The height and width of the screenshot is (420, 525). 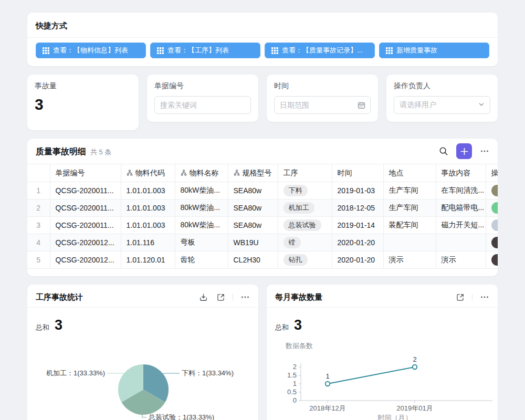 What do you see at coordinates (434, 50) in the screenshot?
I see `add-quality-incident-button: 新增质量事故` at bounding box center [434, 50].